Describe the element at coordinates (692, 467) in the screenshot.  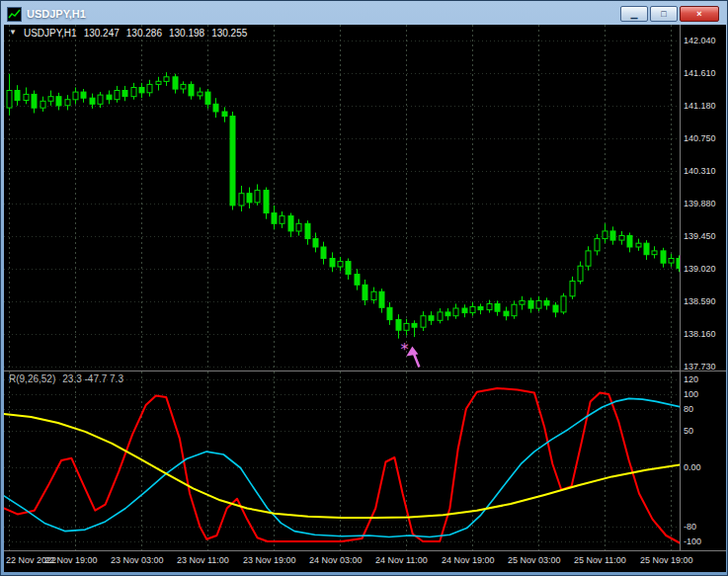
I see `indicator-axis-label: 0.00` at that location.